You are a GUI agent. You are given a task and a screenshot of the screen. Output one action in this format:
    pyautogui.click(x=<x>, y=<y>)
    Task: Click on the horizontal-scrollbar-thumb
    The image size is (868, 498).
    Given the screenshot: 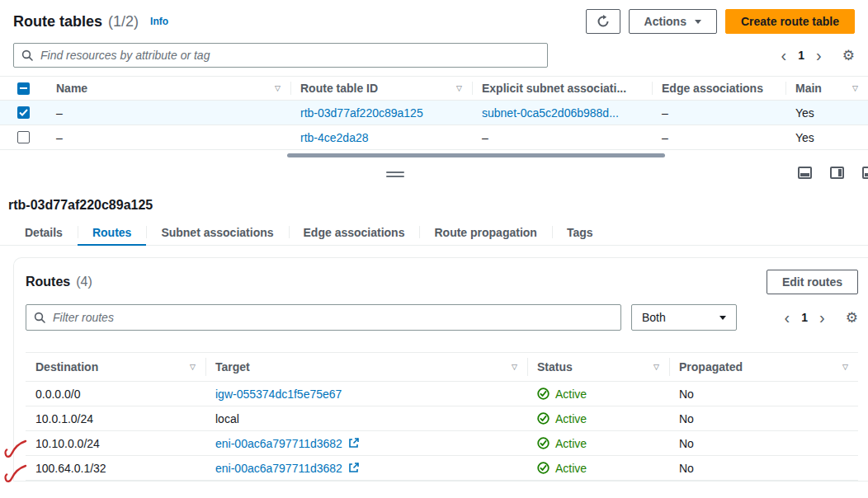 What is the action you would take?
    pyautogui.click(x=476, y=155)
    